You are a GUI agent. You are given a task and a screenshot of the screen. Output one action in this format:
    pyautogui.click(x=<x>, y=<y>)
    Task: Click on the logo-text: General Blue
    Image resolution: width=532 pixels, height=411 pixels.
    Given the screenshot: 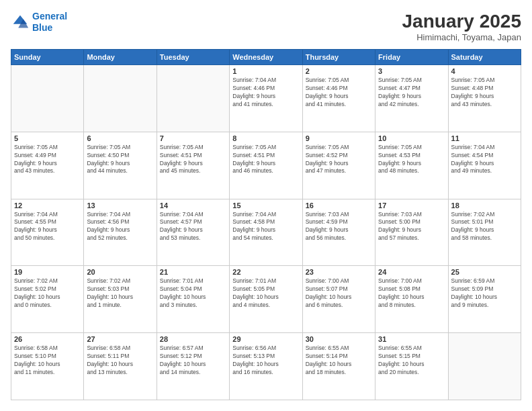 What is the action you would take?
    pyautogui.click(x=50, y=22)
    